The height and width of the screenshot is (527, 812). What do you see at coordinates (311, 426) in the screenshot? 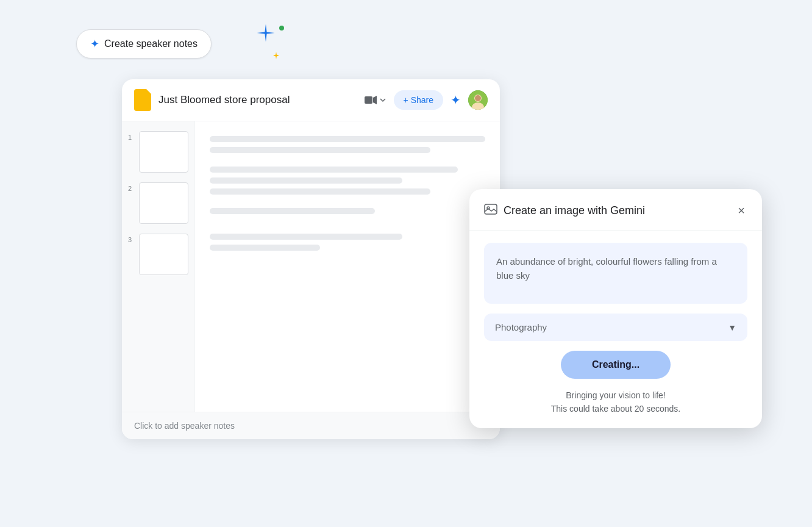
I see `speaker-notes-area: Click to add speaker notes` at bounding box center [311, 426].